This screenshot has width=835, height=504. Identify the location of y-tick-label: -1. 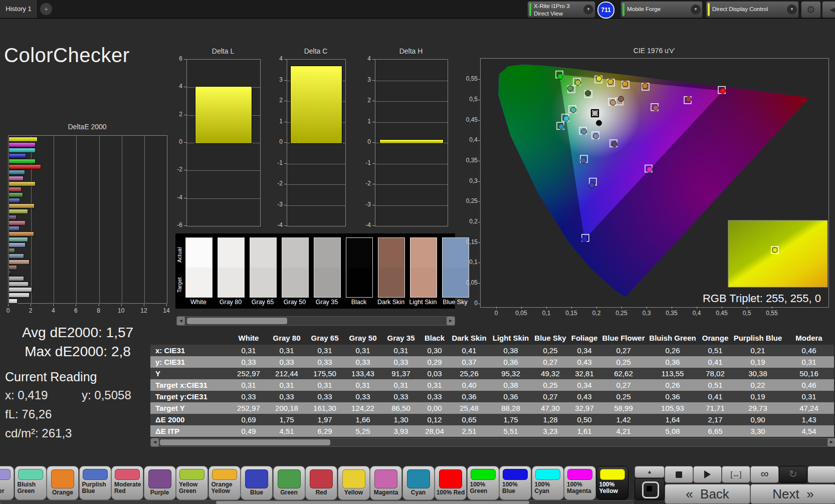
(364, 163).